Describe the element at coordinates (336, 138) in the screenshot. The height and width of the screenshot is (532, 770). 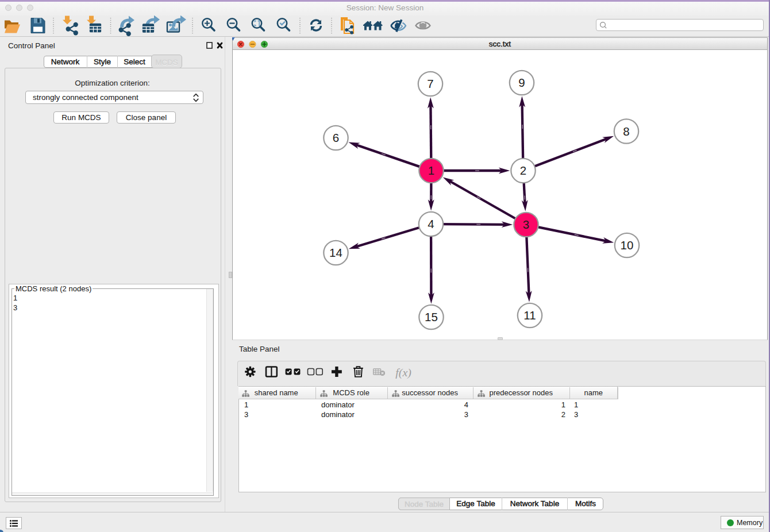
I see `svg-text: 6` at that location.